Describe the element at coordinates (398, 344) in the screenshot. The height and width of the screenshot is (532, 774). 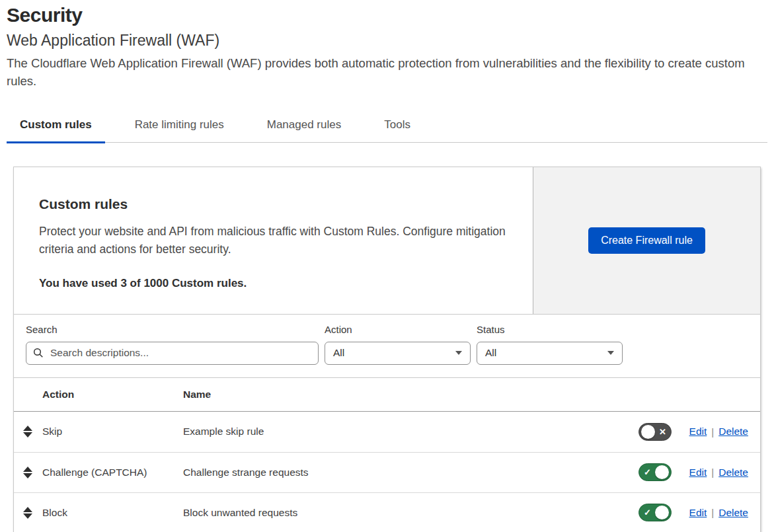
I see `action-filter-group: Action All` at that location.